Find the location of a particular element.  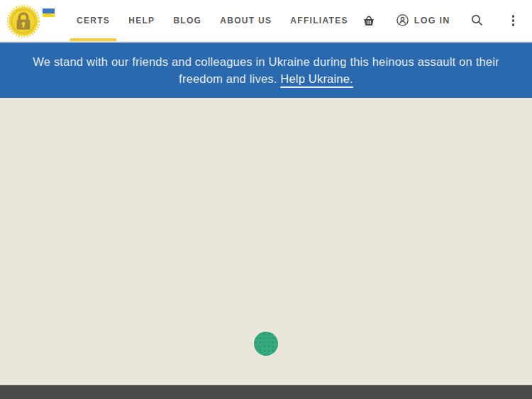

kebab-menu-icon is located at coordinates (514, 20).